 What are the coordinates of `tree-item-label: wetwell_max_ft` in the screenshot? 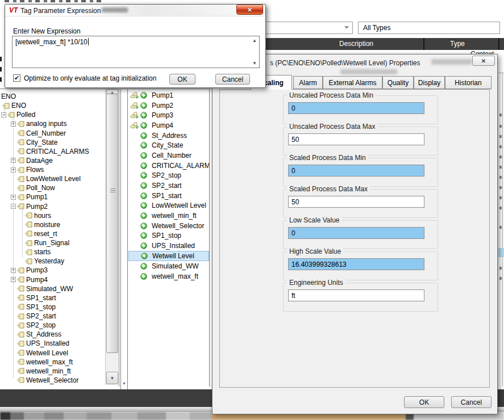 It's located at (49, 362).